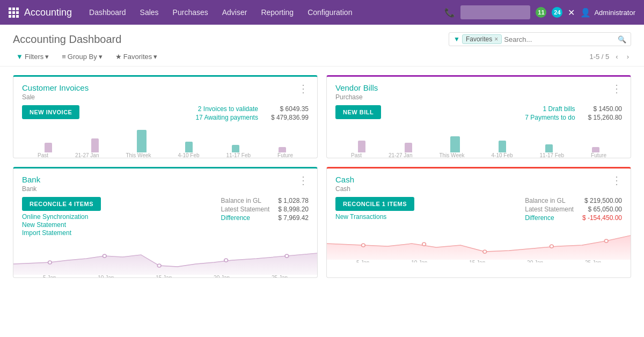  I want to click on bank-chart-jan20: 20 Jan, so click(222, 276).